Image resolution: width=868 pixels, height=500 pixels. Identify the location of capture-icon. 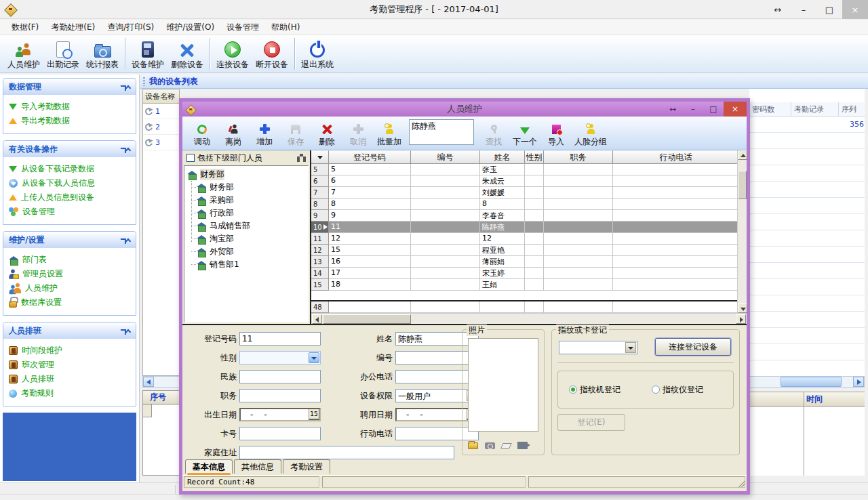
(522, 446).